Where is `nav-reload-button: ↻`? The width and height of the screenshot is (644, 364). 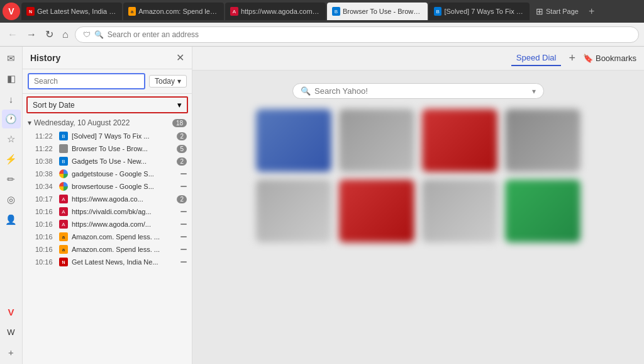 nav-reload-button: ↻ is located at coordinates (49, 34).